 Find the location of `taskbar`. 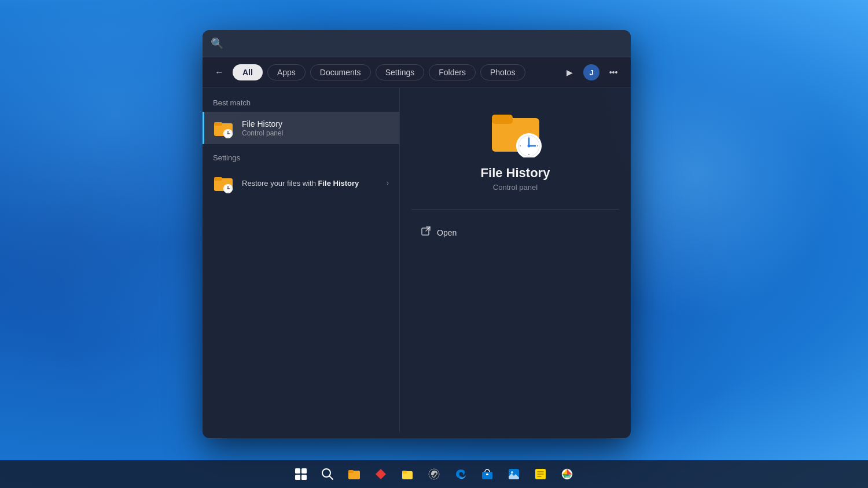

taskbar is located at coordinates (434, 474).